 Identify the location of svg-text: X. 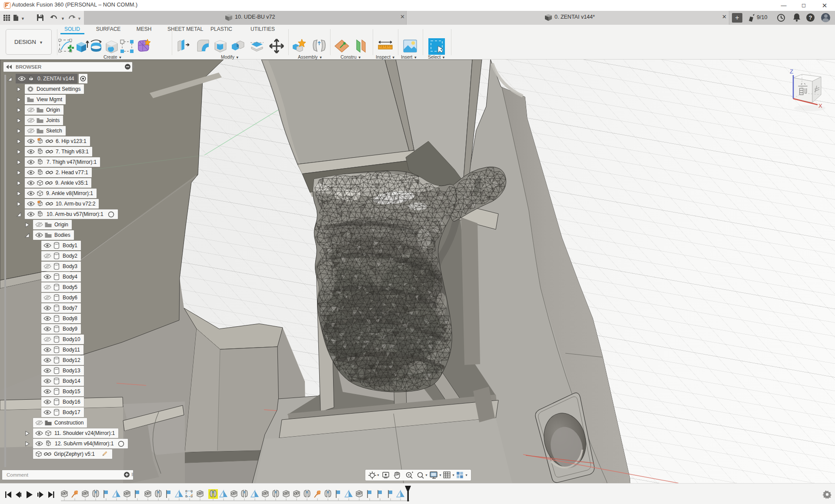
(820, 106).